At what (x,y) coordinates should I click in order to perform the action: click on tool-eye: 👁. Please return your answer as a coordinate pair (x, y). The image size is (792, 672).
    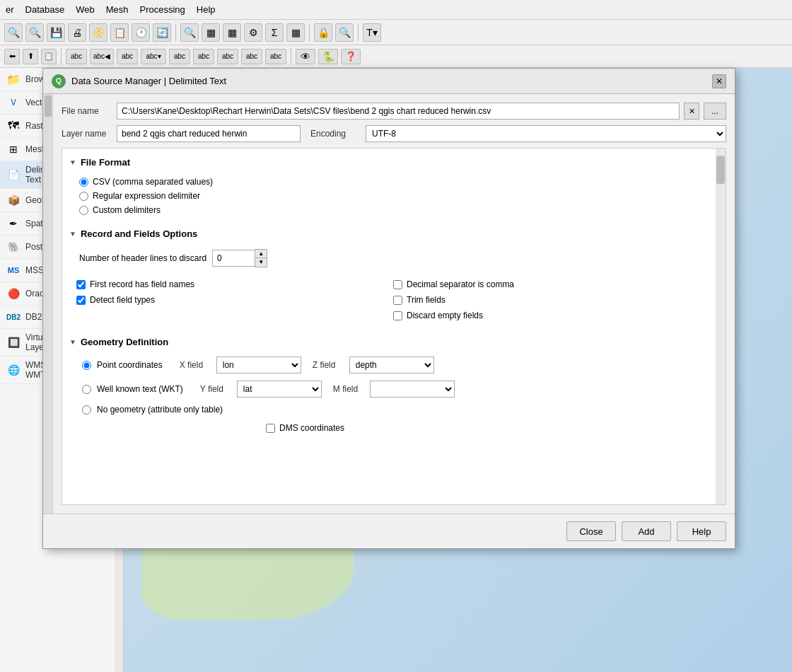
    Looking at the image, I should click on (305, 57).